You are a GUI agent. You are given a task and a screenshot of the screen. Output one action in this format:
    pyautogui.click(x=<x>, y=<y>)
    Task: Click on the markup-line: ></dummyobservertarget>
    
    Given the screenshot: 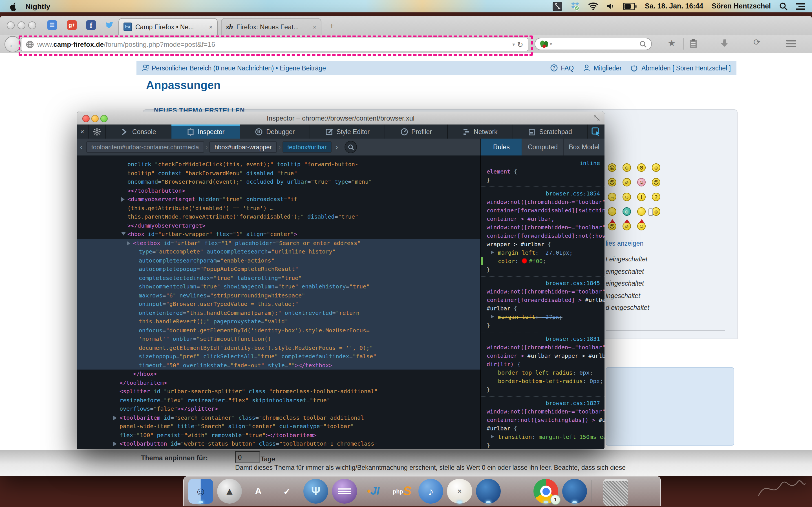 What is the action you would take?
    pyautogui.click(x=278, y=225)
    